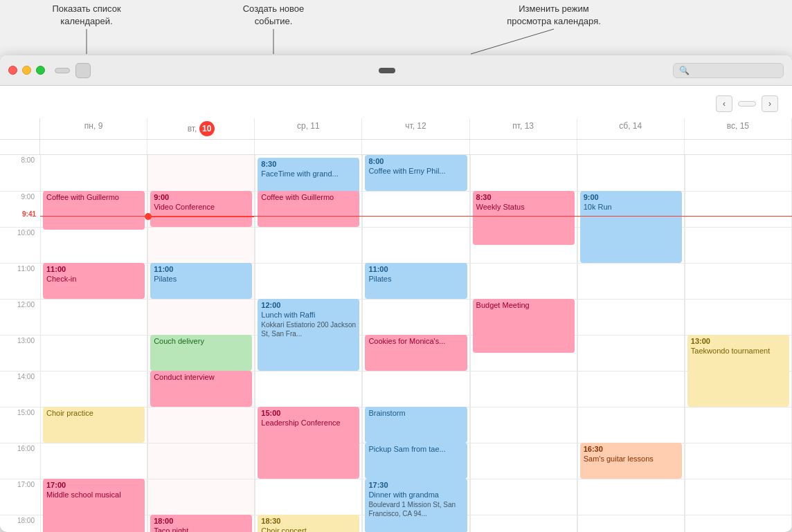 The width and height of the screenshot is (792, 532). I want to click on event-item: Conduct interview, so click(201, 389).